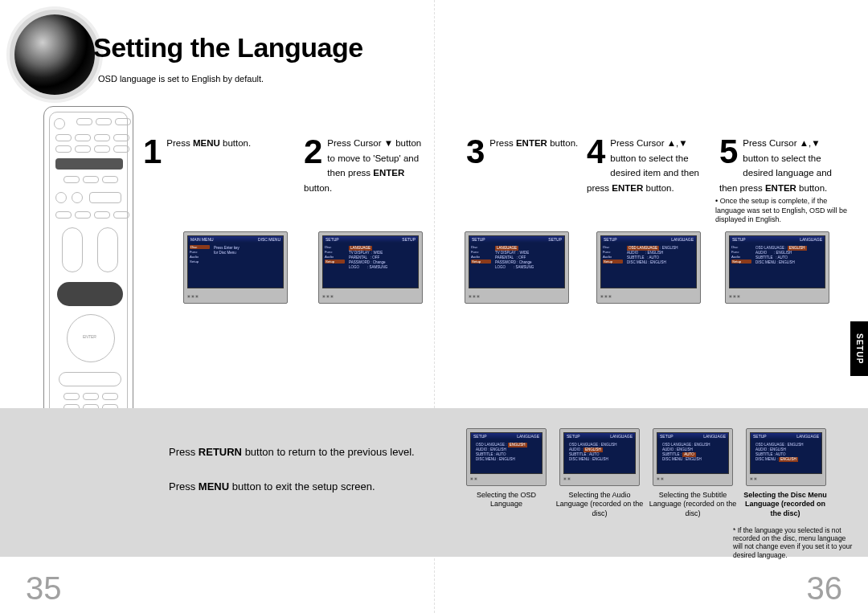  What do you see at coordinates (371, 268) in the screenshot?
I see `screenshot-step2: SETUPSETUP DiscFuncAudioSetup LANGUAGETV…` at bounding box center [371, 268].